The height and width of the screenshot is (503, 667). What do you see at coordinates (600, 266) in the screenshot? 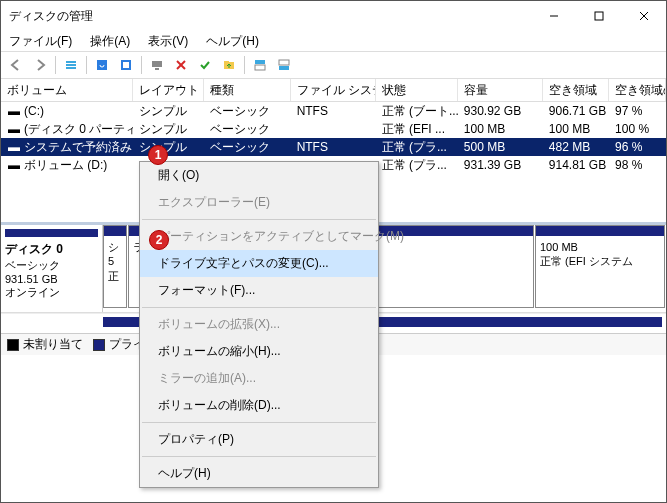
I see `partition: 100 MB 正常 (EFI システム` at bounding box center [600, 266].